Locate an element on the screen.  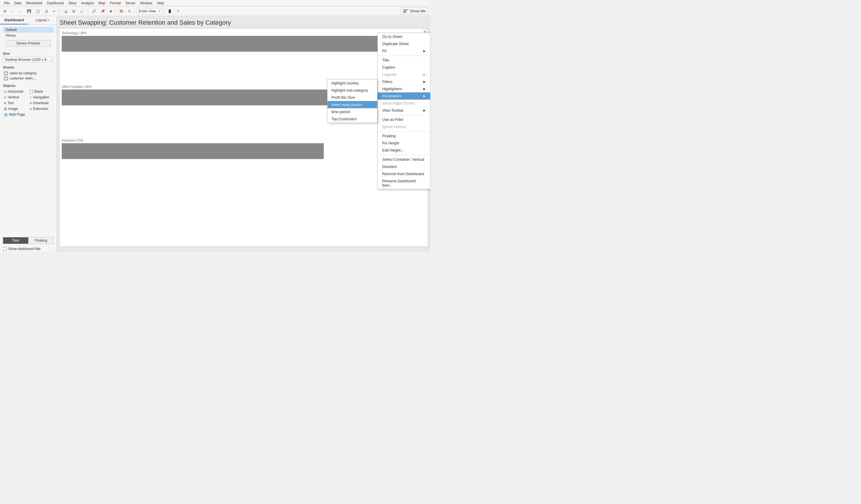
size-value: Desktop Browser (1000 x 8... is located at coordinates (27, 60).